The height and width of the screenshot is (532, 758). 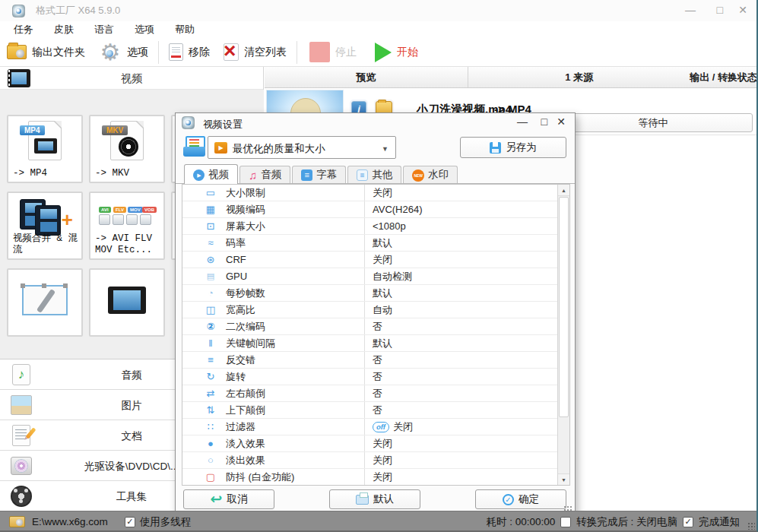 I want to click on sidebar-header-video: 视频, so click(x=132, y=78).